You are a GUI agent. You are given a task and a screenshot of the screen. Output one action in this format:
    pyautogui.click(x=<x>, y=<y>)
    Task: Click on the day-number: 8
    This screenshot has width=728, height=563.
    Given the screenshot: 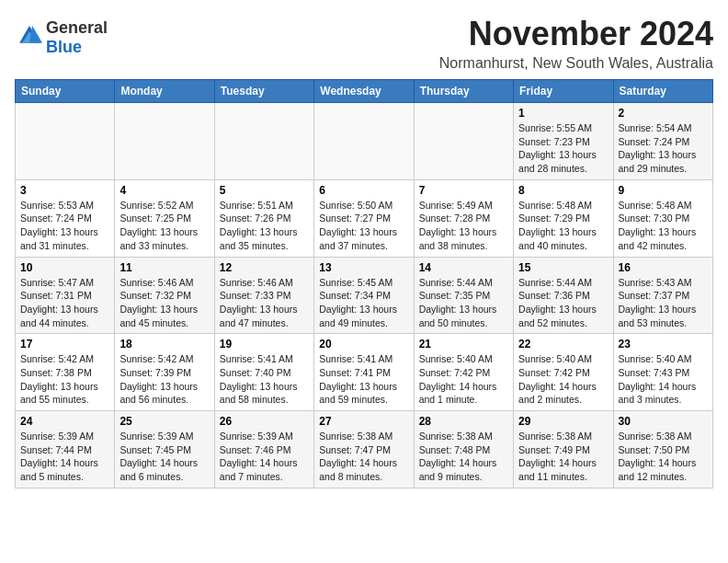 What is the action you would take?
    pyautogui.click(x=563, y=190)
    